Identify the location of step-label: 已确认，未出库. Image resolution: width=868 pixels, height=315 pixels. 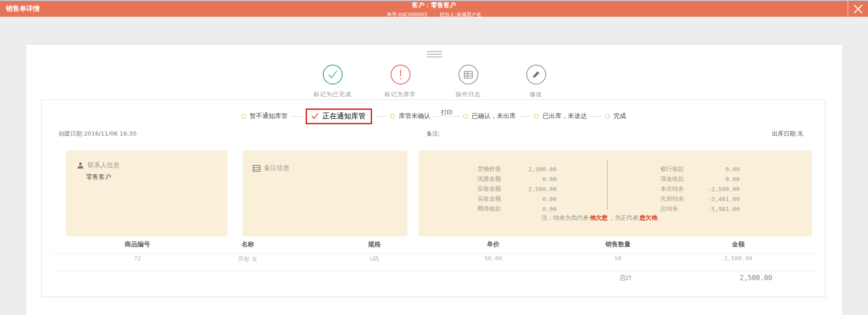
(494, 116).